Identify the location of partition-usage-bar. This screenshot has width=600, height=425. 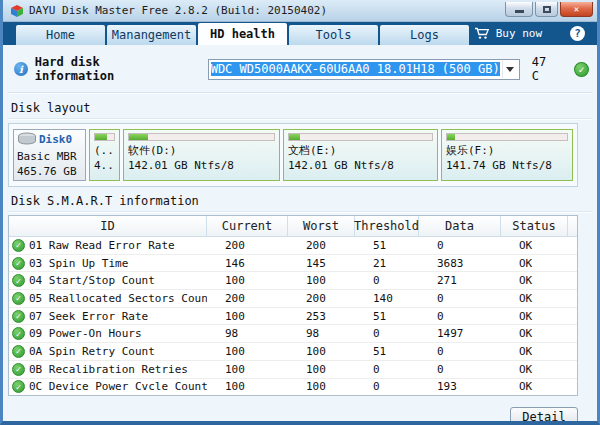
(202, 137).